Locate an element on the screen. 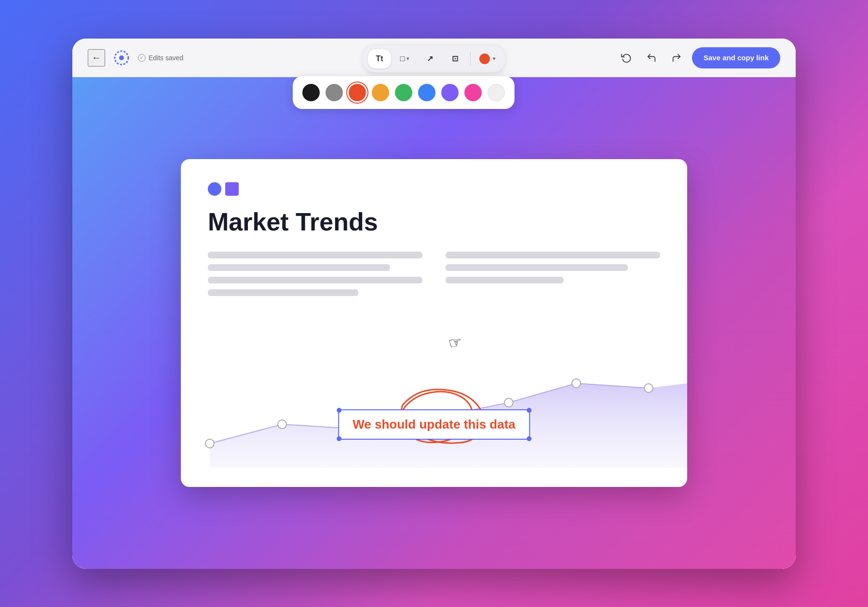  resize-handle-tr is located at coordinates (529, 410).